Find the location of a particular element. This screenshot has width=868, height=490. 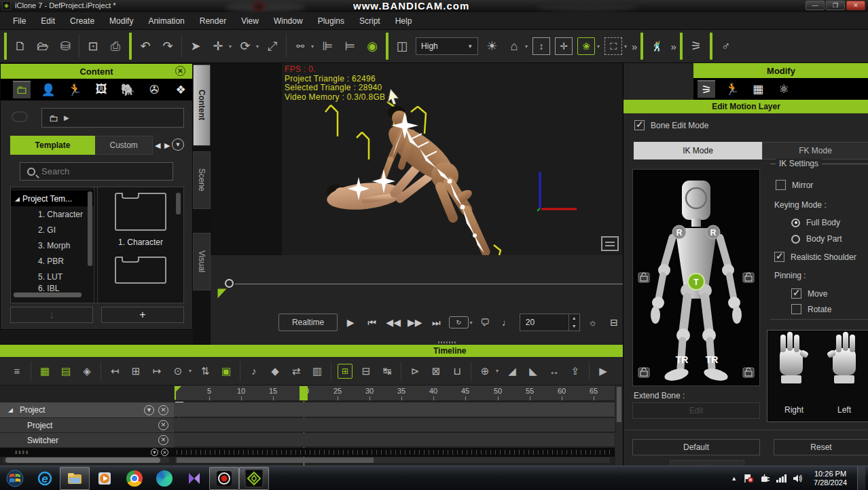

loop-dropdown: ▾ is located at coordinates (471, 323).